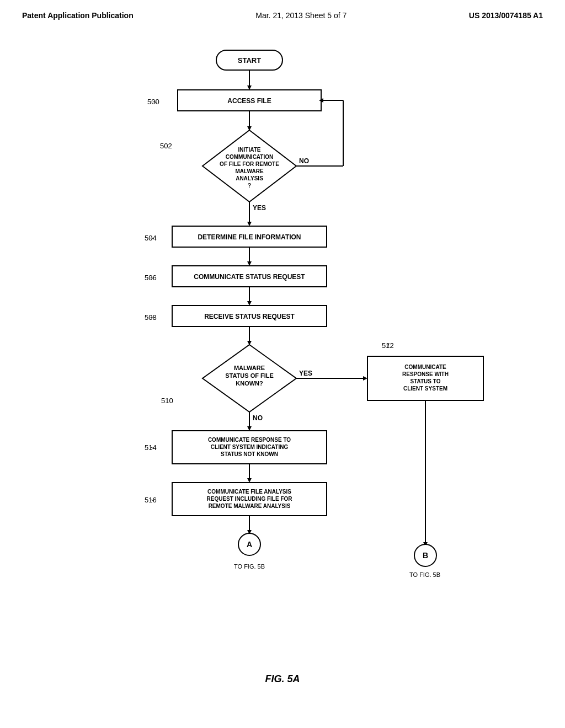  What do you see at coordinates (249, 237) in the screenshot?
I see `svg-text: DETERMINE FILE INFORMATION` at bounding box center [249, 237].